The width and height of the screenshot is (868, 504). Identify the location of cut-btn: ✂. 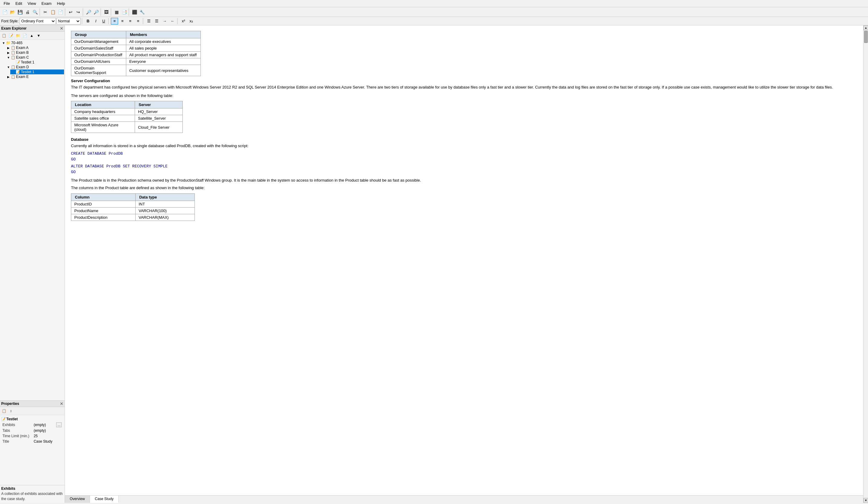
(45, 12).